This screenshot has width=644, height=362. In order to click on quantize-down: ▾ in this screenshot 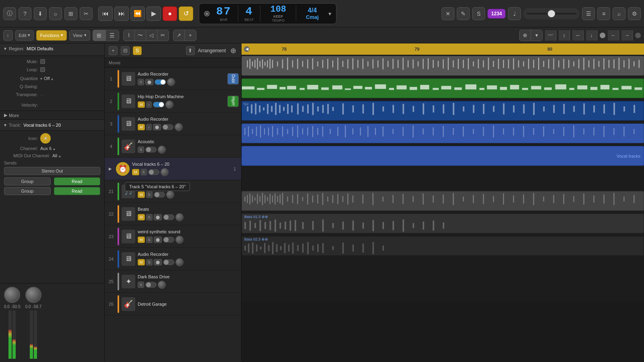, I will do `click(41, 79)`.